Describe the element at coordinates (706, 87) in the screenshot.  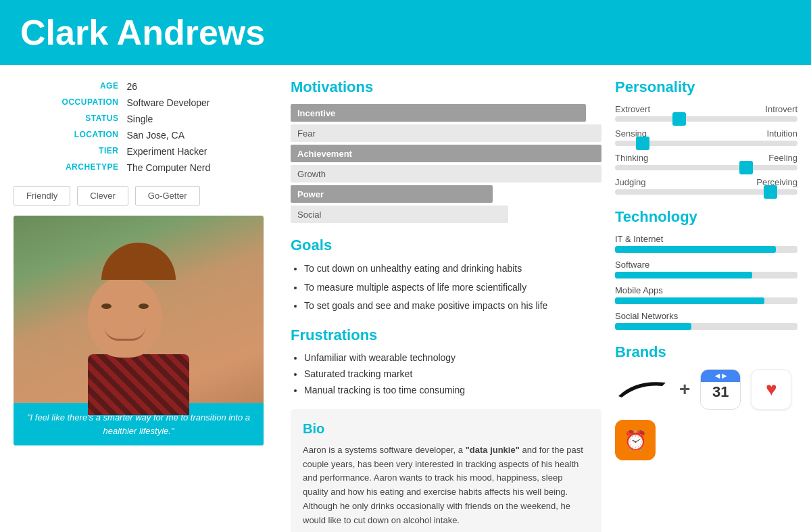
I see `personality-title: Personality` at that location.